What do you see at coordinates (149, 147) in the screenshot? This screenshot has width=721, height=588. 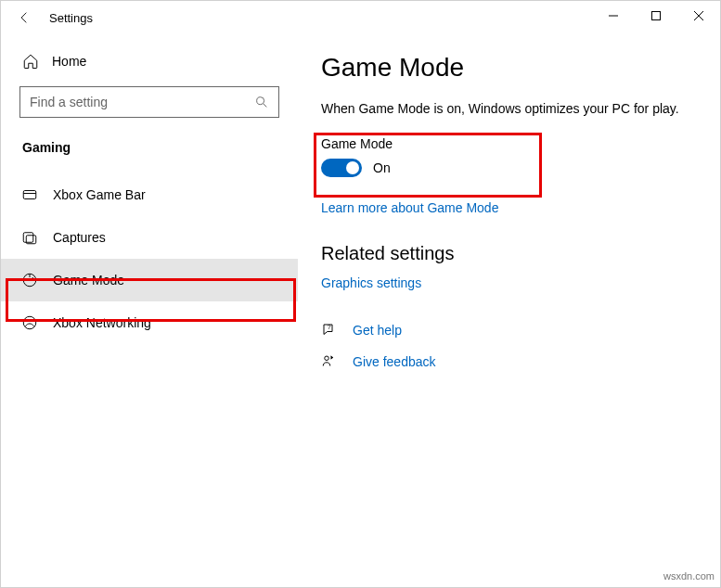 I see `category-label: Gaming` at bounding box center [149, 147].